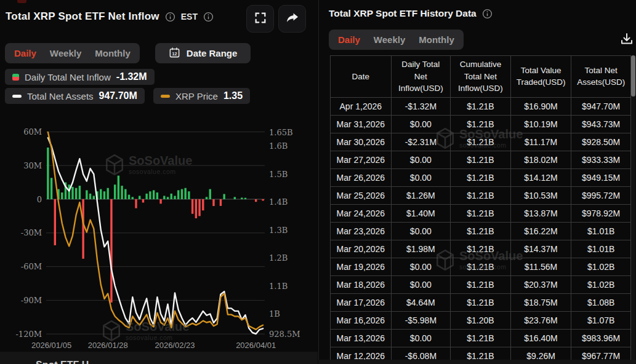 The height and width of the screenshot is (364, 636). Describe the element at coordinates (33, 166) in the screenshot. I see `svg-text: 30M` at that location.